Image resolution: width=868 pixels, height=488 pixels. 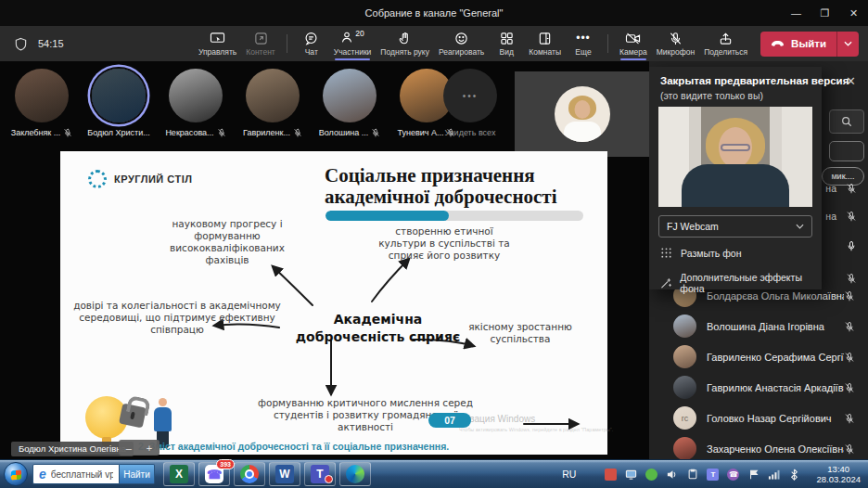 I want to click on slide-zoom-controls: – +, so click(x=139, y=447).